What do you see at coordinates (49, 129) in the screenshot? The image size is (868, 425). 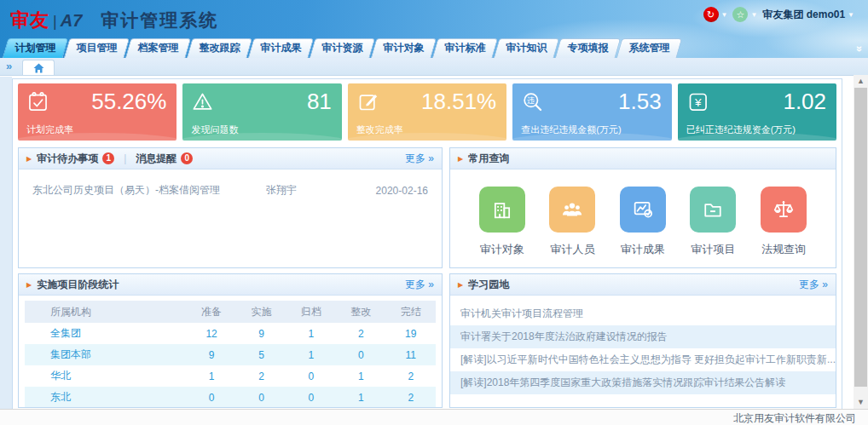 I see `kpi-label: 计划完成率` at bounding box center [49, 129].